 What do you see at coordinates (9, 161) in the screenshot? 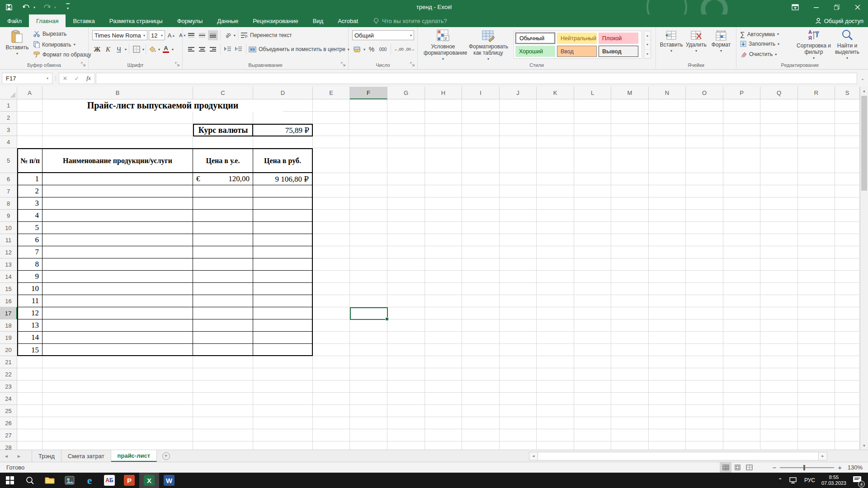
I see `row-header-5: 5` at bounding box center [9, 161].